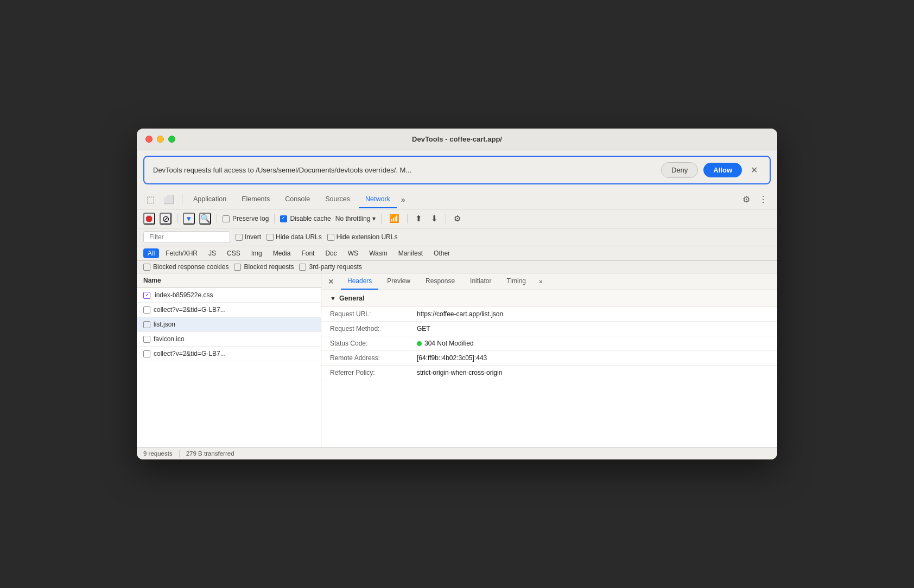  What do you see at coordinates (394, 219) in the screenshot?
I see `wifi-icon: 📶` at bounding box center [394, 219].